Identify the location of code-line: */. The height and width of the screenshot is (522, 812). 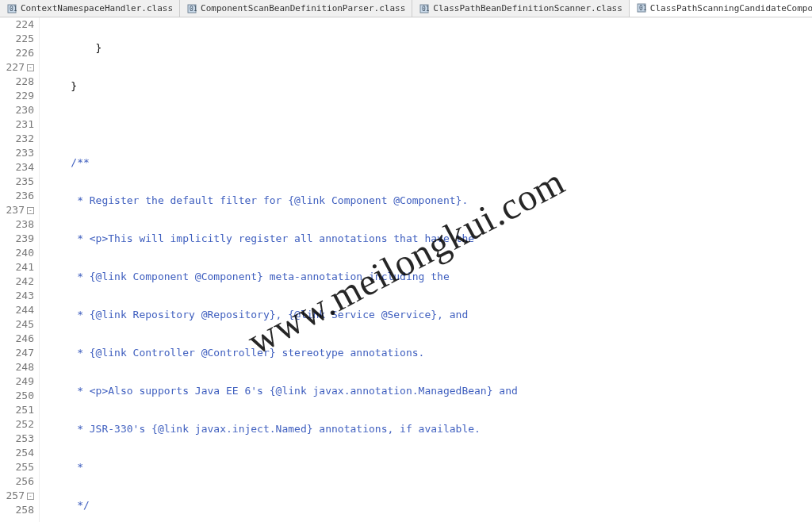
(429, 505).